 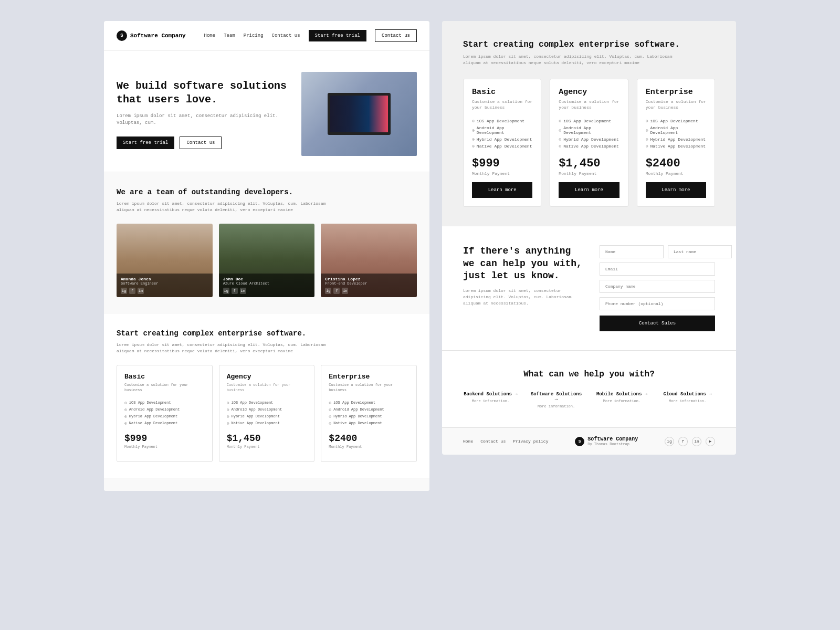 I want to click on help-section: What can we help you with? Backend Solut…, so click(x=589, y=388).